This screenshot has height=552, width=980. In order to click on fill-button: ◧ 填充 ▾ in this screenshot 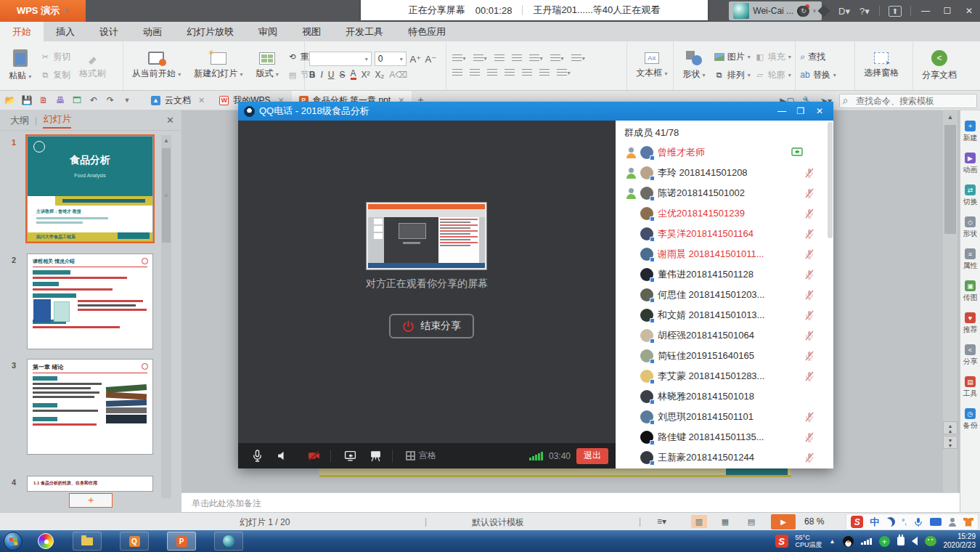, I will do `click(773, 57)`.